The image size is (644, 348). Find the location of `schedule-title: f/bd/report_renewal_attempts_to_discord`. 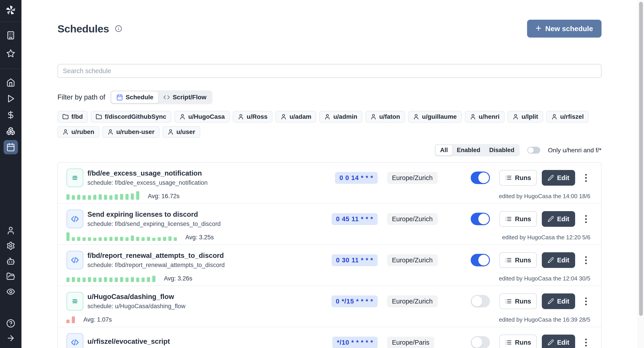

schedule-title: f/bd/report_renewal_attempts_to_discord is located at coordinates (194, 256).